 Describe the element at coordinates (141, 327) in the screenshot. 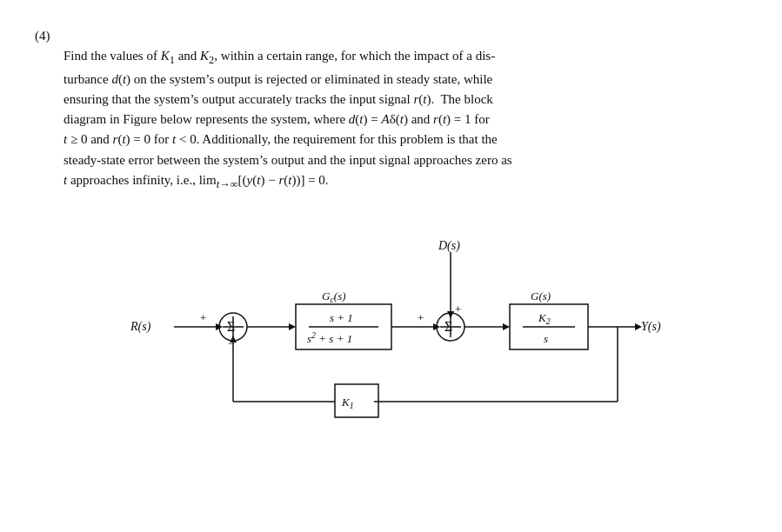

I see `r-s-label: R(s)` at that location.